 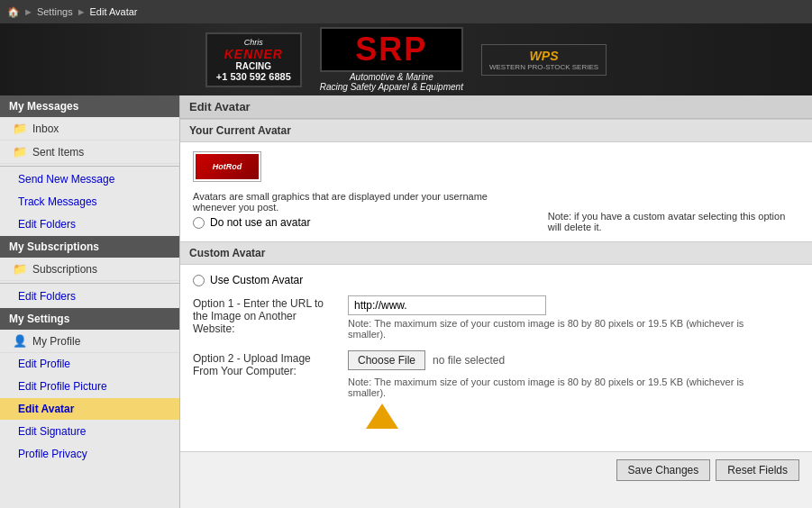 What do you see at coordinates (496, 107) in the screenshot?
I see `content-title: Edit Avatar` at bounding box center [496, 107].